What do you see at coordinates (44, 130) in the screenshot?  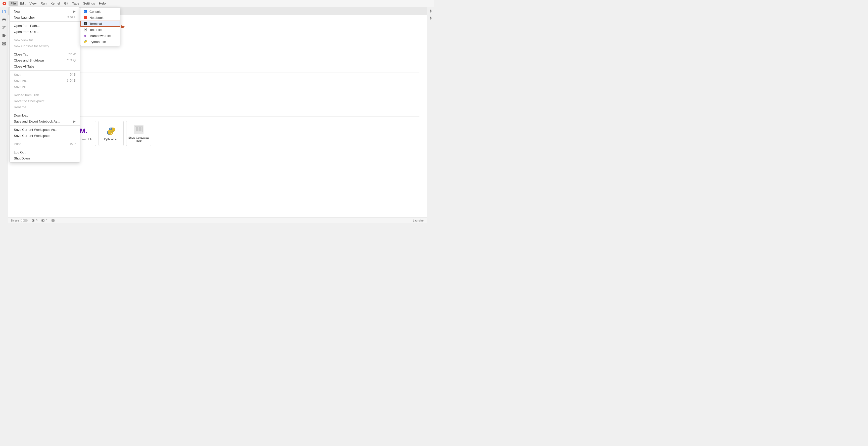 I see `dd-save-workspace-as: Save Current Workspace As...` at bounding box center [44, 130].